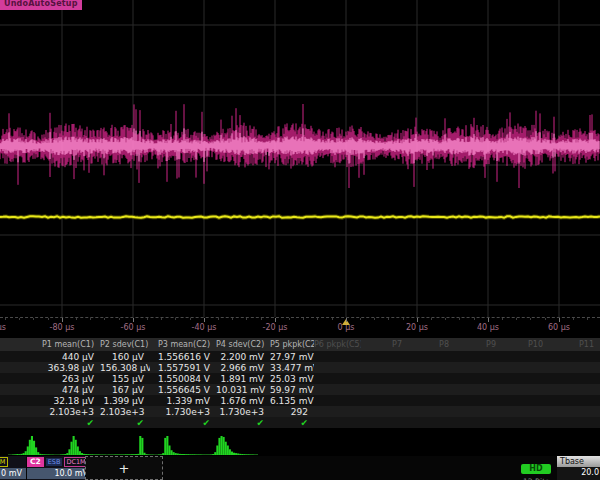  What do you see at coordinates (183, 379) in the screenshot?
I see `table-cell: 1.550084 V` at bounding box center [183, 379].